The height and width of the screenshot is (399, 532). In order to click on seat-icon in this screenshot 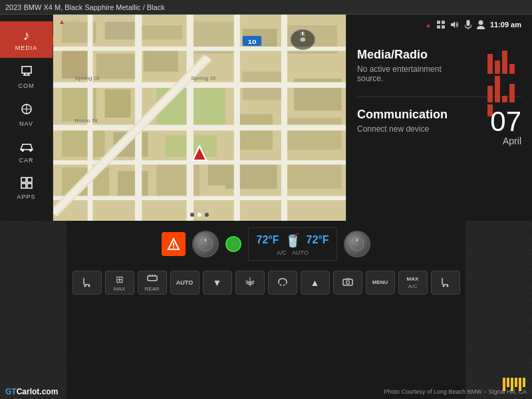, I will do `click(87, 283)`.